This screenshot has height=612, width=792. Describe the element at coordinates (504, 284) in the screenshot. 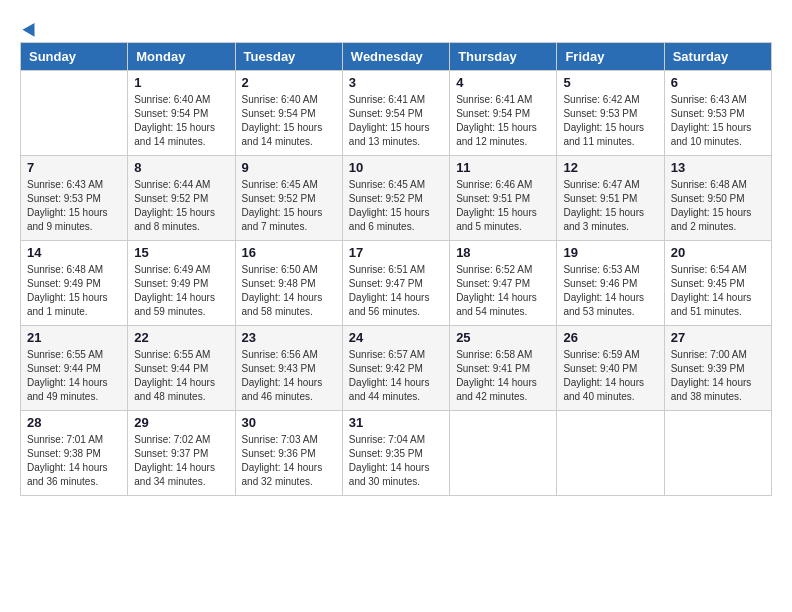

I see `calendar-cell: 18Sunrise: 6:52 AMSunset: 9:47 PMDayligh…` at that location.